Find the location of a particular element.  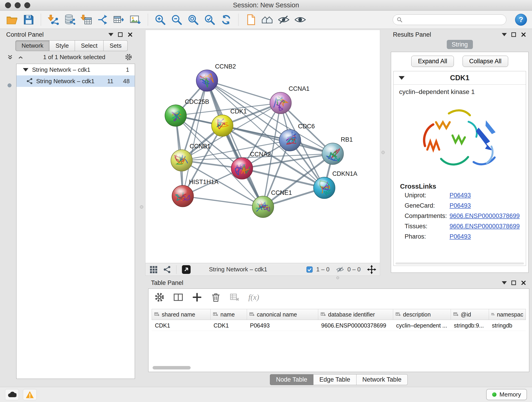

network-row-selected: String Network – cdk1 11 48 is located at coordinates (76, 81).